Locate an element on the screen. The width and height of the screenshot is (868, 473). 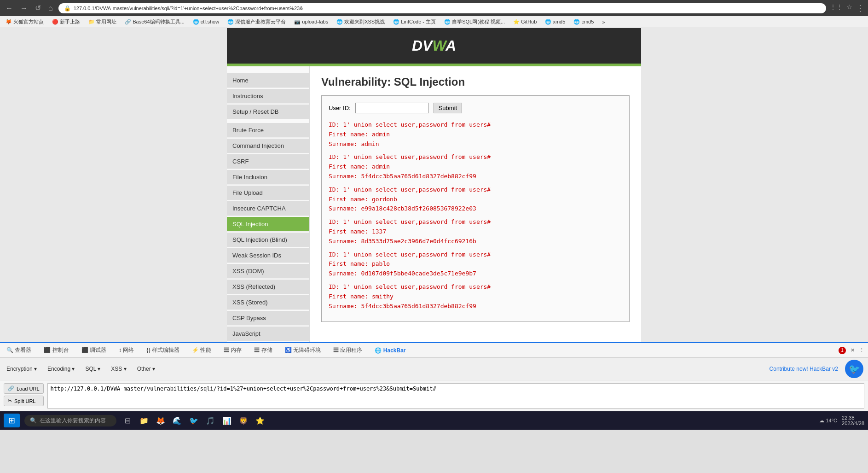
devtools-application: ☰ 应用程序 is located at coordinates (348, 350).